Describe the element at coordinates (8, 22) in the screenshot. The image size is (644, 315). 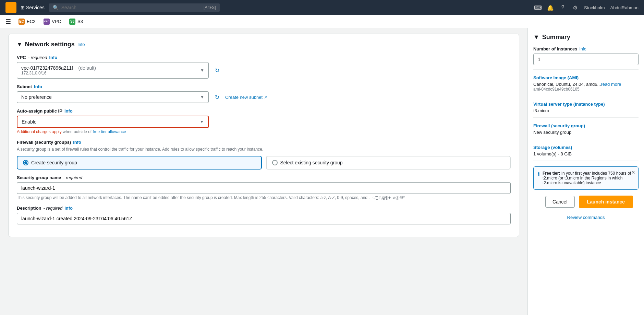
I see `hamburger-menu: ☰` at that location.